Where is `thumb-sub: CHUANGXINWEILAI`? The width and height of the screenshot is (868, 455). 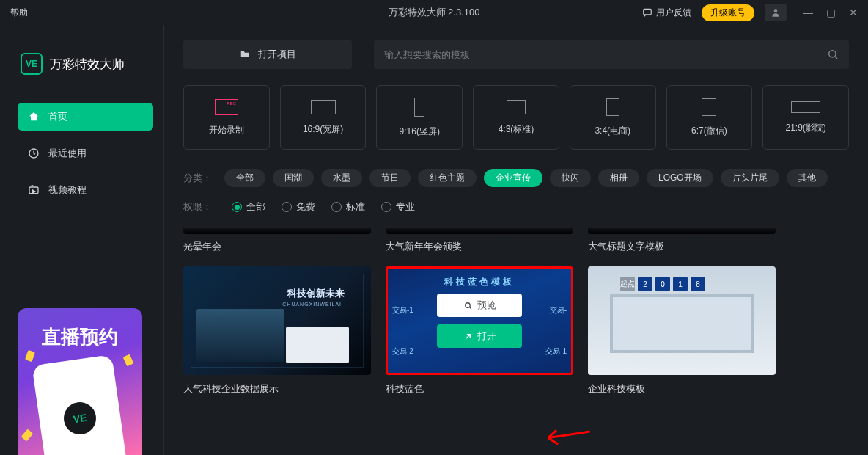 thumb-sub: CHUANGXINWEILAI is located at coordinates (312, 304).